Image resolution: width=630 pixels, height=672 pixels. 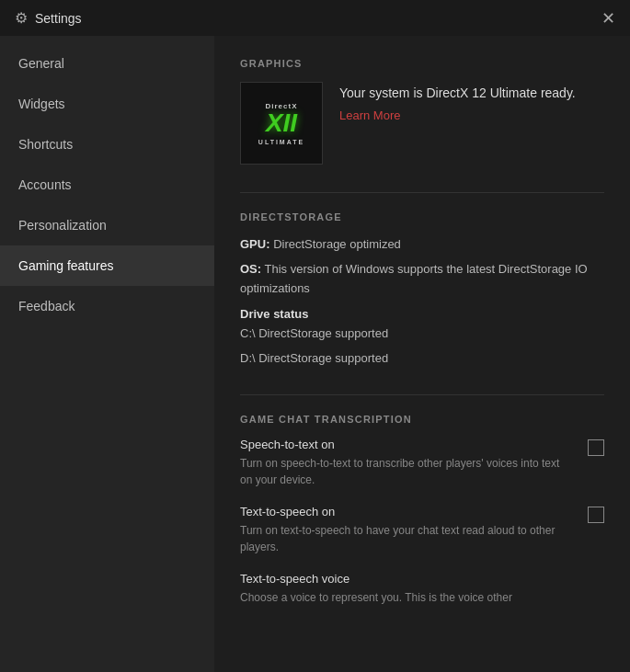 What do you see at coordinates (315, 18) in the screenshot?
I see `title-bar: ⚙ Settings ✕` at bounding box center [315, 18].